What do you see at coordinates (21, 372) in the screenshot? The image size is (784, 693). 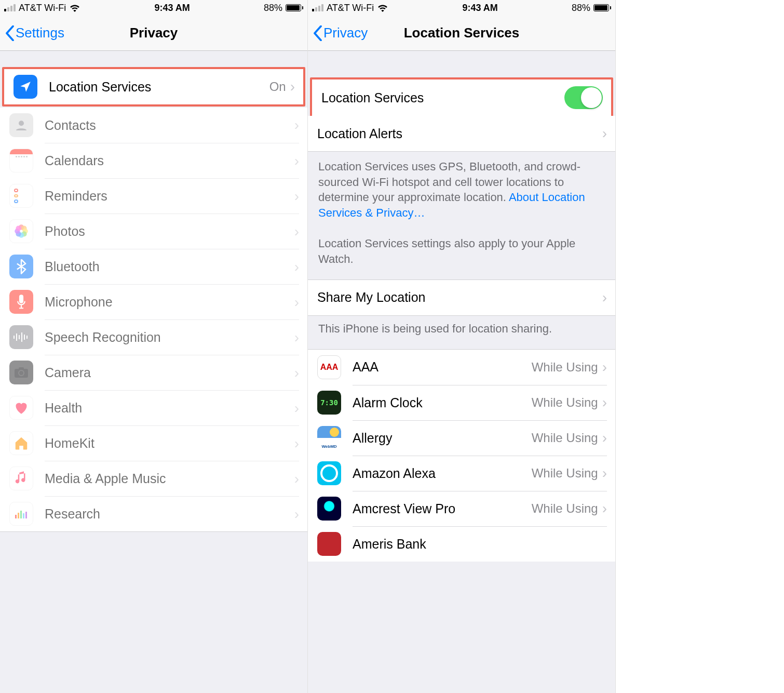 I see `camera-icon` at bounding box center [21, 372].